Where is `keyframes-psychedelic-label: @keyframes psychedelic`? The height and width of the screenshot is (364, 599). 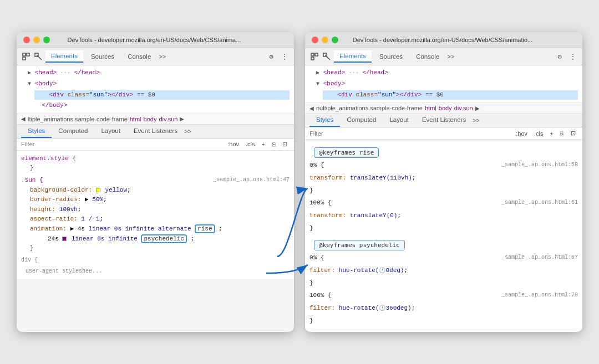
keyframes-psychedelic-label: @keyframes psychedelic is located at coordinates (359, 245).